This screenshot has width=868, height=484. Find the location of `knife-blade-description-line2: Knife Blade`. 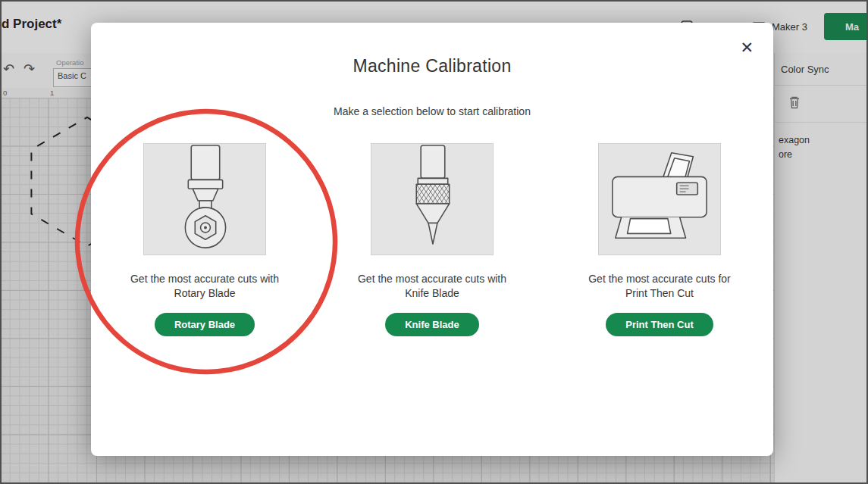

knife-blade-description-line2: Knife Blade is located at coordinates (432, 294).